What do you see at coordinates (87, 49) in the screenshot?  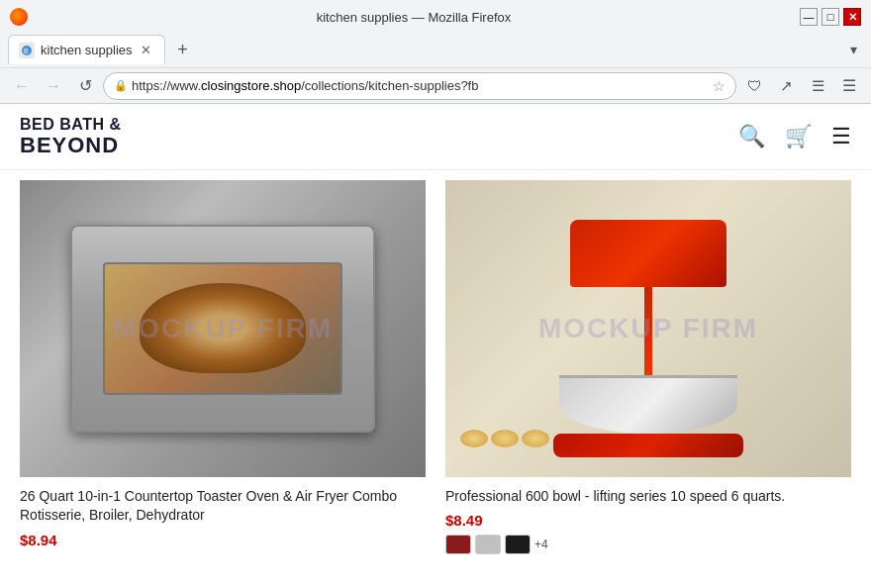 I see `tab-label: kitchen supplies` at bounding box center [87, 49].